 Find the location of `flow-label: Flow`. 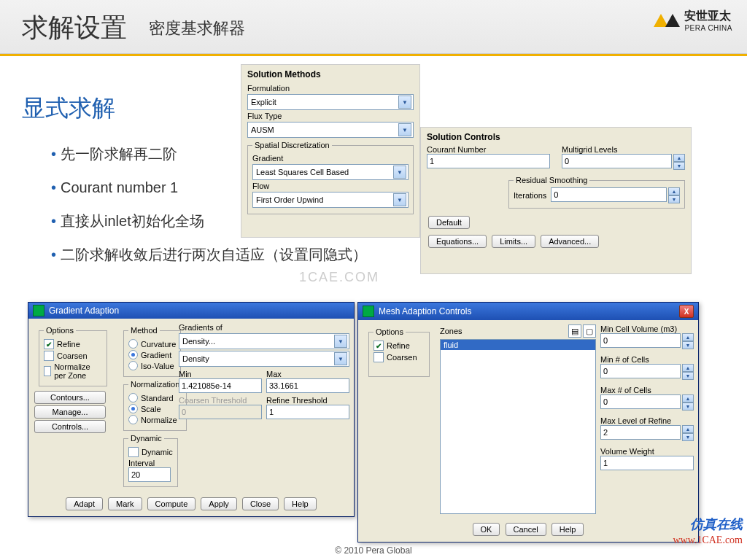

flow-label: Flow is located at coordinates (330, 186).